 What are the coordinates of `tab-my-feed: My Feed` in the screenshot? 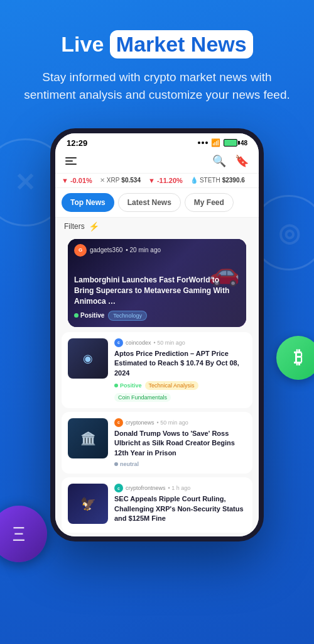 It's located at (209, 203).